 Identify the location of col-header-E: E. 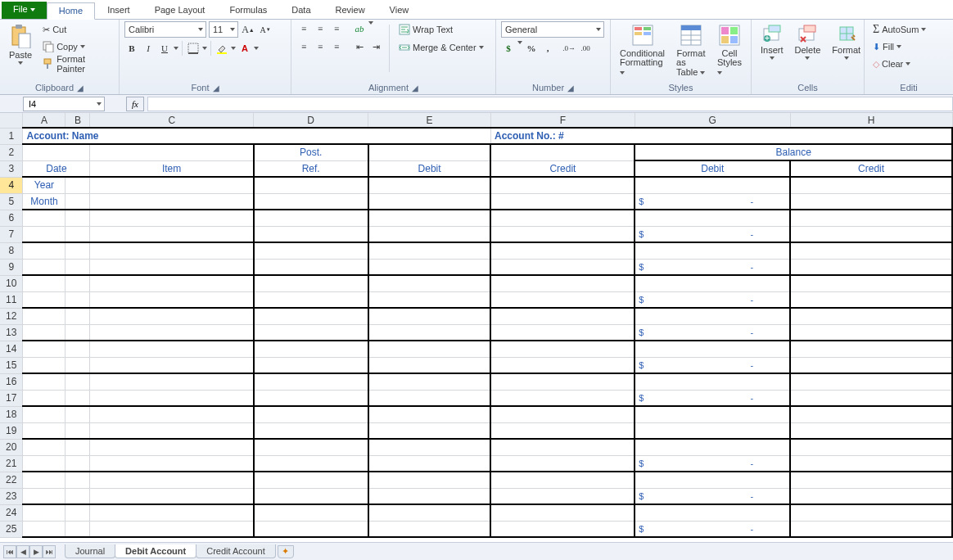
(430, 120).